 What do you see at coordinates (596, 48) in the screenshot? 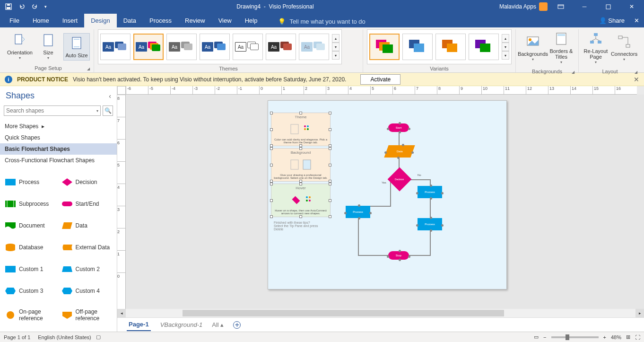
I see `relayout-button: Re-Layout Page▾` at bounding box center [596, 48].